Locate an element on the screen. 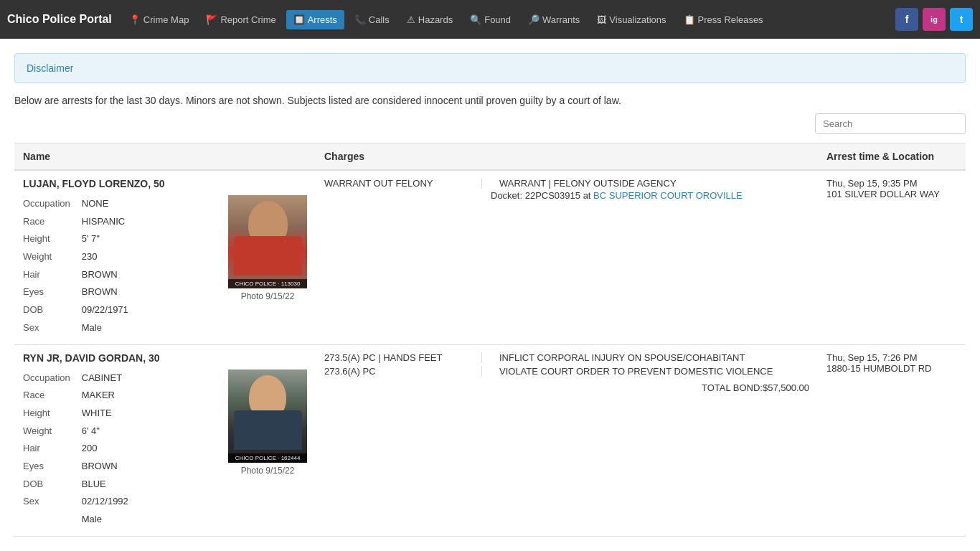 The width and height of the screenshot is (980, 551). disclaimer-text: Below are arrests for the last 30 days. … is located at coordinates (490, 100).